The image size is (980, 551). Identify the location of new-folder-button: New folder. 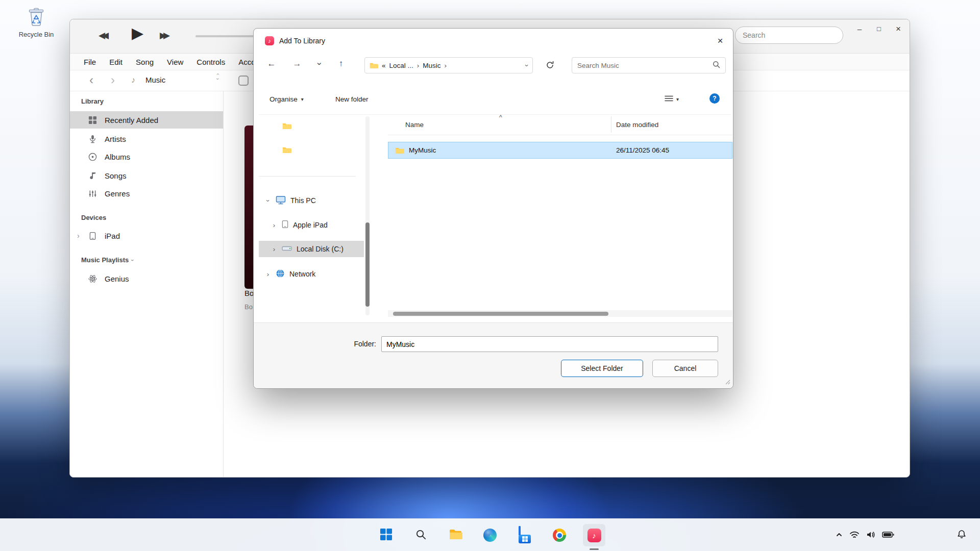
(352, 99).